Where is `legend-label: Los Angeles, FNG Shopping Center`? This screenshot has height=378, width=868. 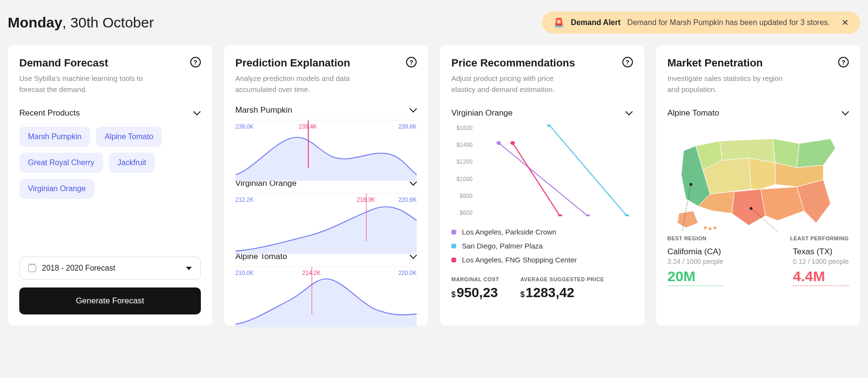
legend-label: Los Angeles, FNG Shopping Center is located at coordinates (519, 260).